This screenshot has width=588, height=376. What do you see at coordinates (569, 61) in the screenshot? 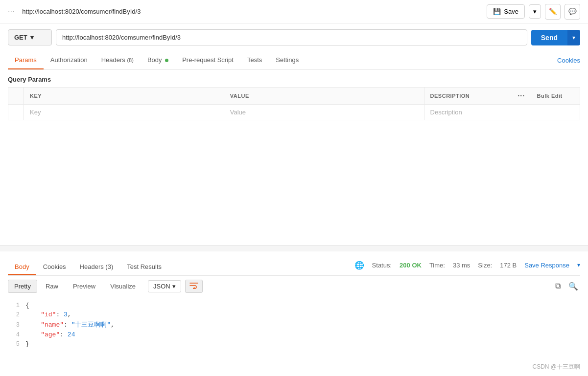
I see `cookies-link: Cookies` at bounding box center [569, 61].